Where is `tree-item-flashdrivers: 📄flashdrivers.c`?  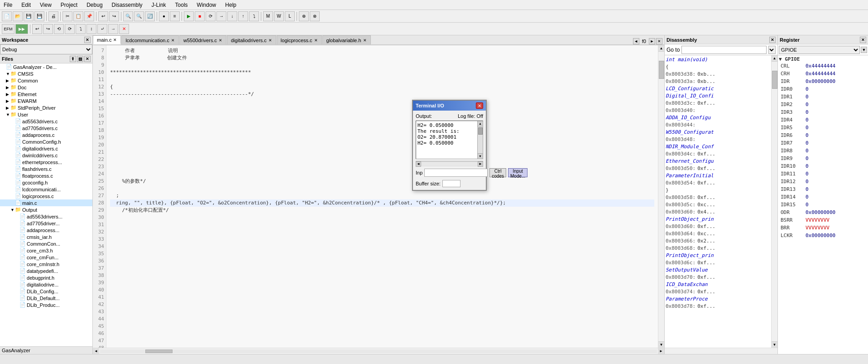 tree-item-flashdrivers: 📄flashdrivers.c is located at coordinates (46, 169).